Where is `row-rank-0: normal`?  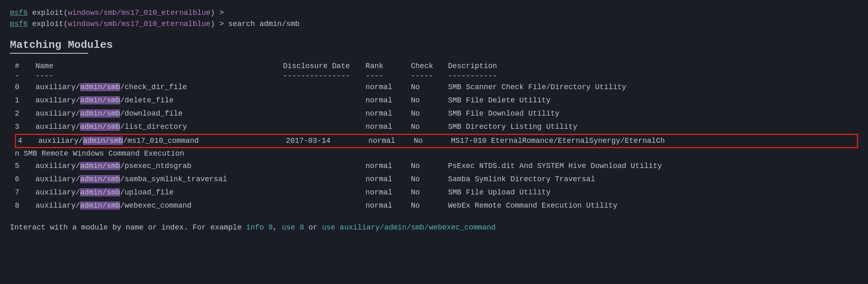 row-rank-0: normal is located at coordinates (388, 88).